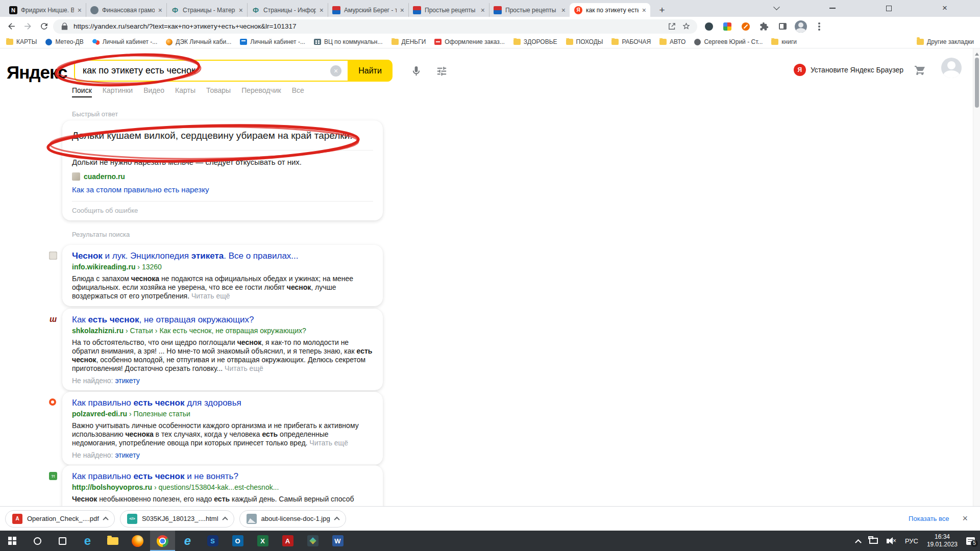 This screenshot has height=551, width=980. I want to click on result-url: polzavred-edi.ru › Полезные статьи, so click(223, 414).